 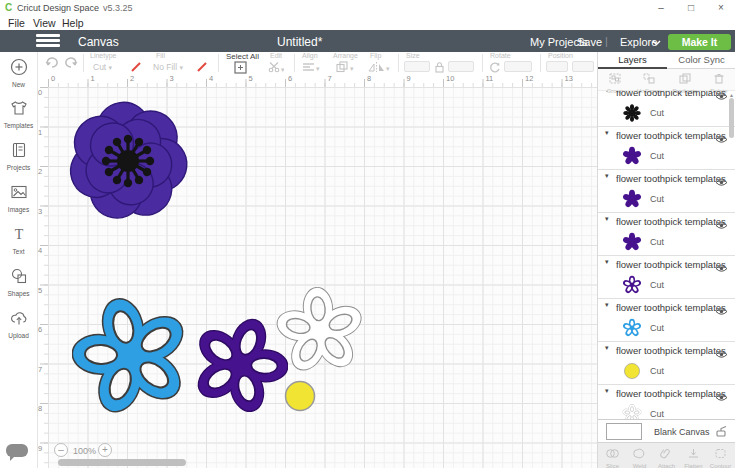 What do you see at coordinates (666, 456) in the screenshot?
I see `attach-button: Attach` at bounding box center [666, 456].